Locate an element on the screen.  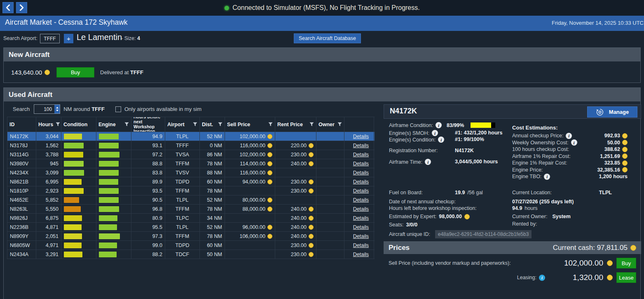
column-header-hours: Hours is located at coordinates (49, 125).